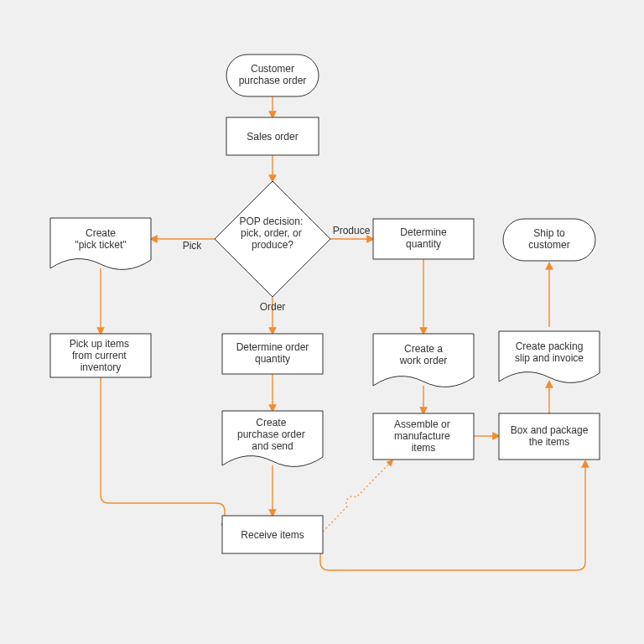 The height and width of the screenshot is (644, 644). What do you see at coordinates (549, 352) in the screenshot?
I see `svg-text: Create packingslip and invoice` at bounding box center [549, 352].